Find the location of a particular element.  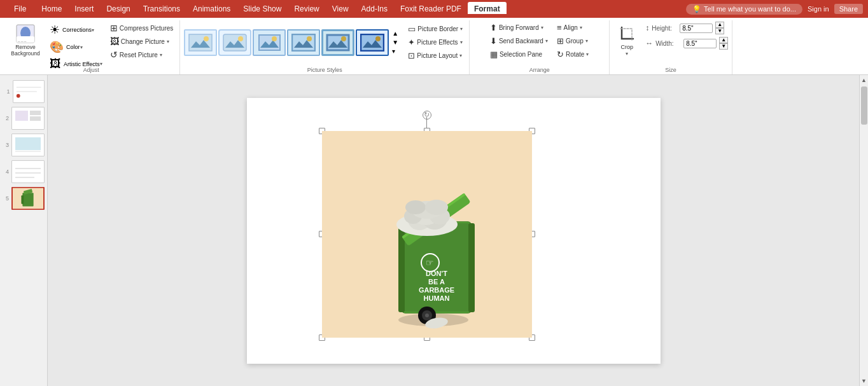

artistic-label: Artistic Effects is located at coordinates (81, 64).